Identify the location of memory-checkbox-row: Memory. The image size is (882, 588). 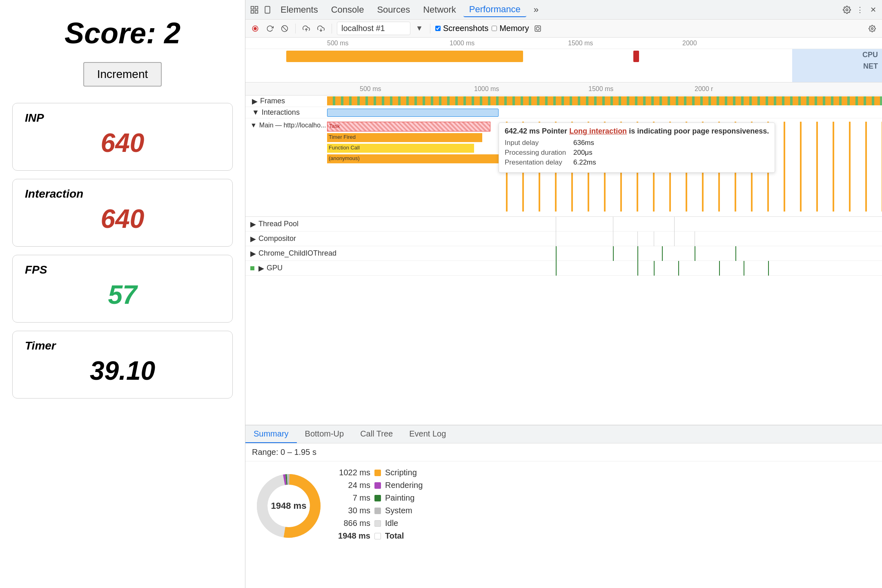
(510, 29).